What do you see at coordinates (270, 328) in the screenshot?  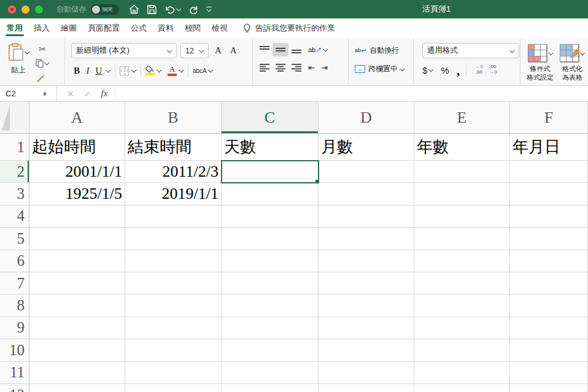 I see `cell-C9` at bounding box center [270, 328].